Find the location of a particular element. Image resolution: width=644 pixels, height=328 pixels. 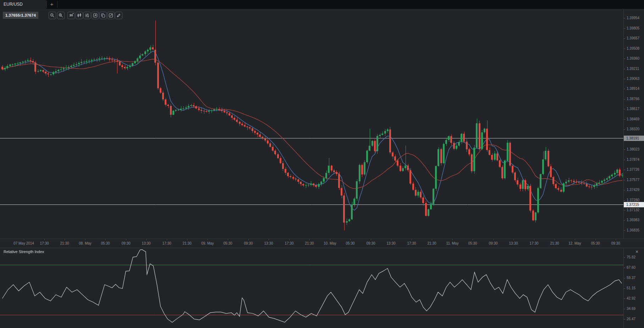

timeframe-button: 30 is located at coordinates (71, 16).